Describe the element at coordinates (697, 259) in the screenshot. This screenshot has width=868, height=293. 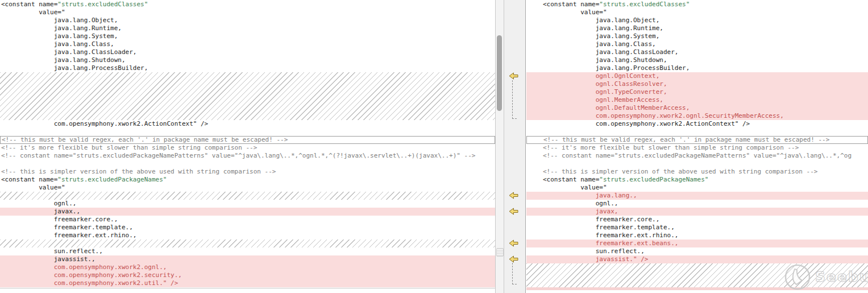
I see `code-line: javassist." />` at that location.